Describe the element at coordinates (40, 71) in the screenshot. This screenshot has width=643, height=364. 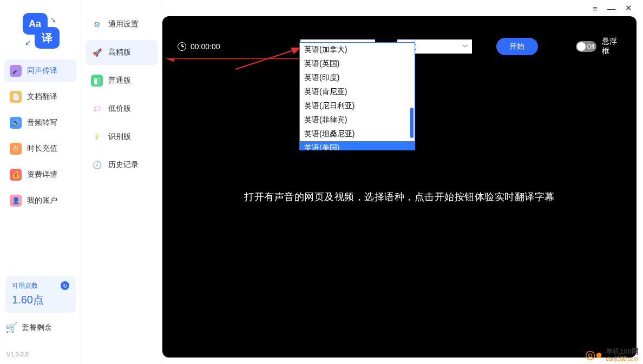
I see `nav-simultaneous-interpret: 🎤 同声传译` at that location.